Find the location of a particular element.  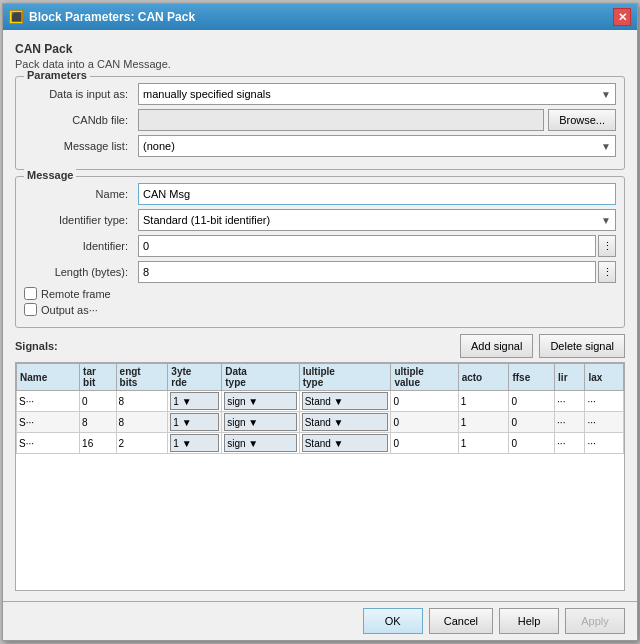

cell-start-bit: 8 is located at coordinates (98, 422).